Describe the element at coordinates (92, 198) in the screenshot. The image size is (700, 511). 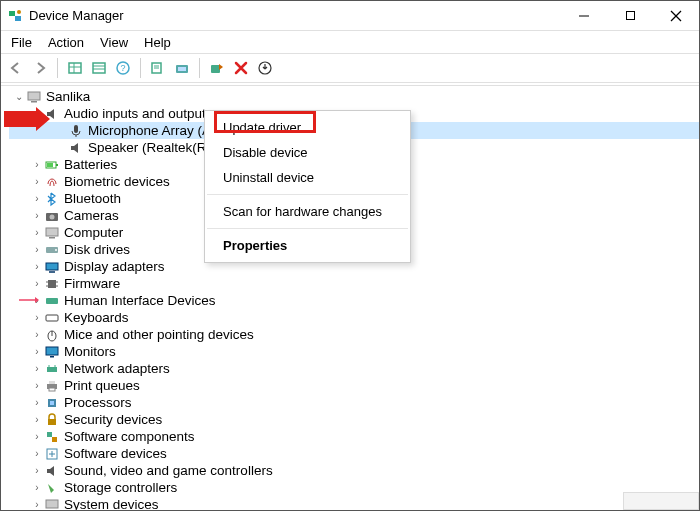
I see `tree-label: Bluetooth` at that location.